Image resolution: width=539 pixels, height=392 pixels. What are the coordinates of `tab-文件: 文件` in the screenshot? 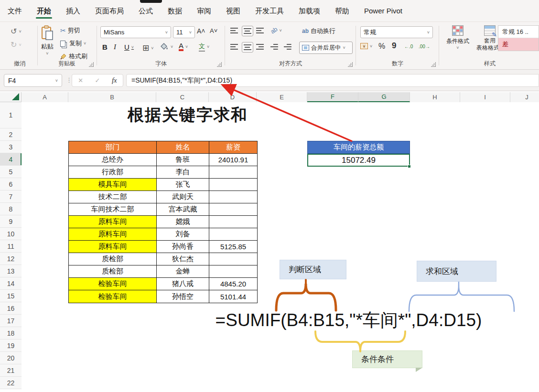 It's located at (15, 12).